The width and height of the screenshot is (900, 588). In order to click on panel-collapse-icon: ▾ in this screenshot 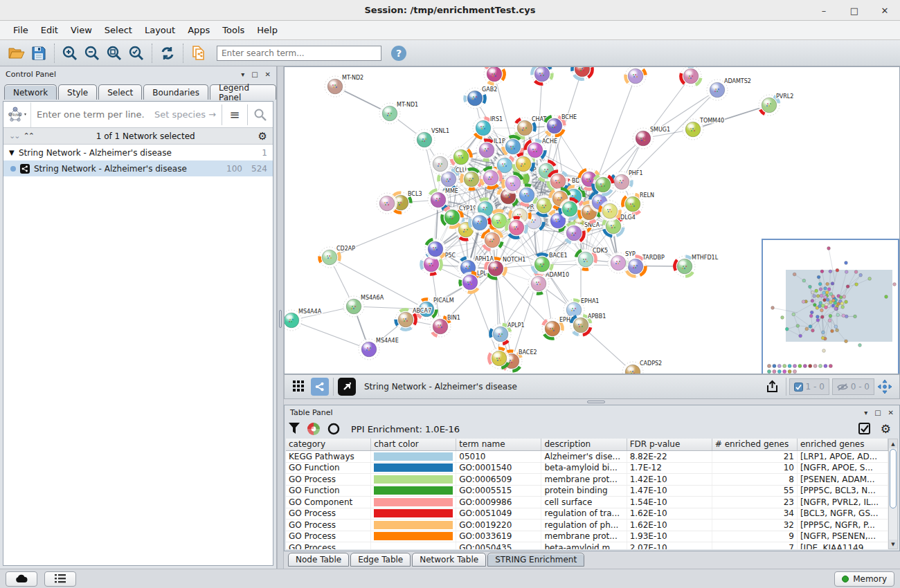, I will do `click(242, 75)`.